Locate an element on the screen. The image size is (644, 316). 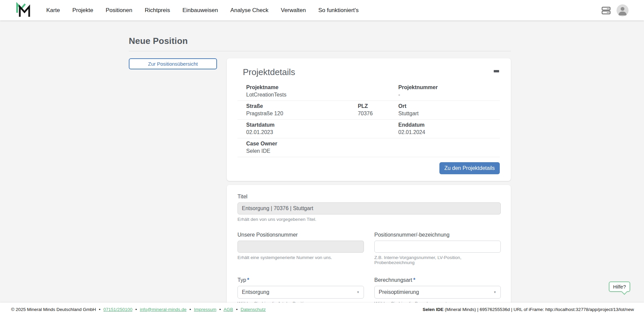
go-to-project-details-button: Zu den Projektdetails is located at coordinates (470, 168).